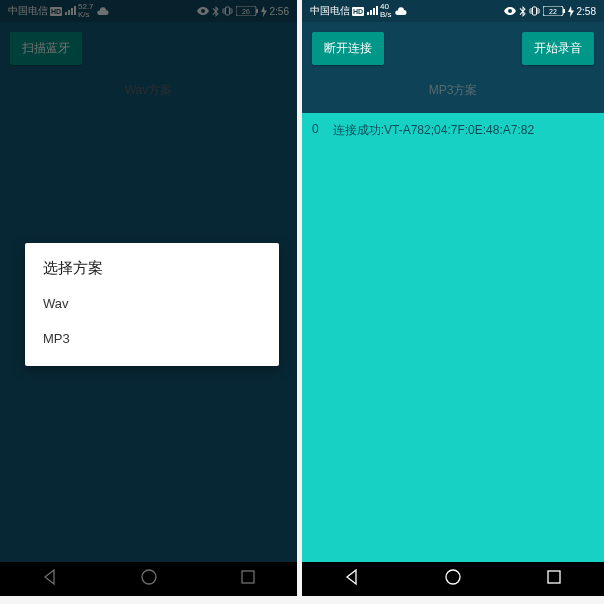 The image size is (604, 604). What do you see at coordinates (358, 12) in the screenshot?
I see `hd-icon: HD` at bounding box center [358, 12].